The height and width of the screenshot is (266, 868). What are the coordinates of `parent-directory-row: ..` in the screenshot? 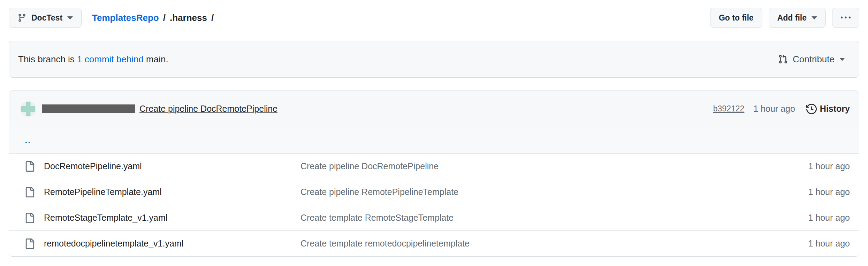 It's located at (434, 140).